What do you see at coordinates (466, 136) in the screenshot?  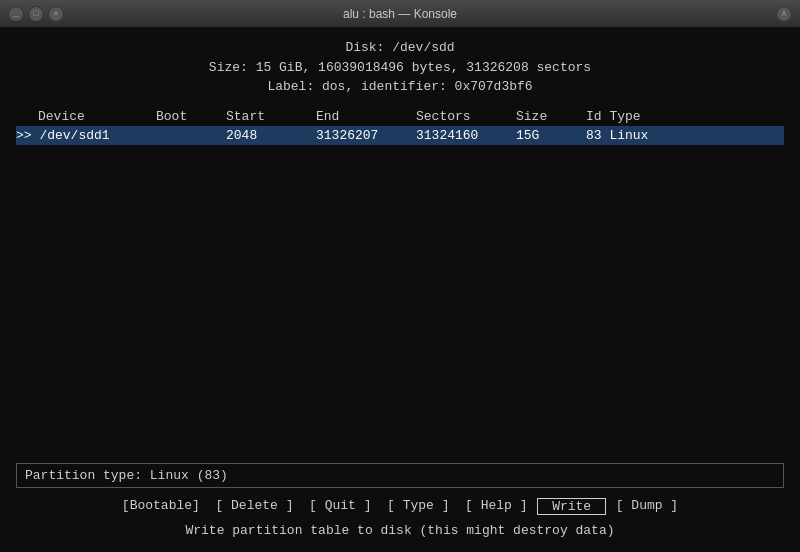 I see `row-sectors: 31324160` at bounding box center [466, 136].